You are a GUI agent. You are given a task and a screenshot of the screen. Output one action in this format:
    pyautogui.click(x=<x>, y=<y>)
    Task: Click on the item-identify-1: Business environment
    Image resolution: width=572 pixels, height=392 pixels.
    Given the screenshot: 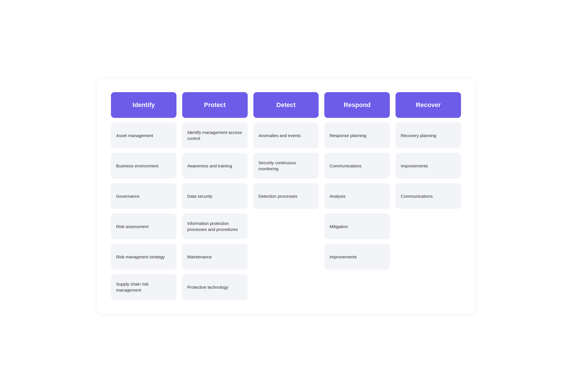 What is the action you would take?
    pyautogui.click(x=144, y=166)
    